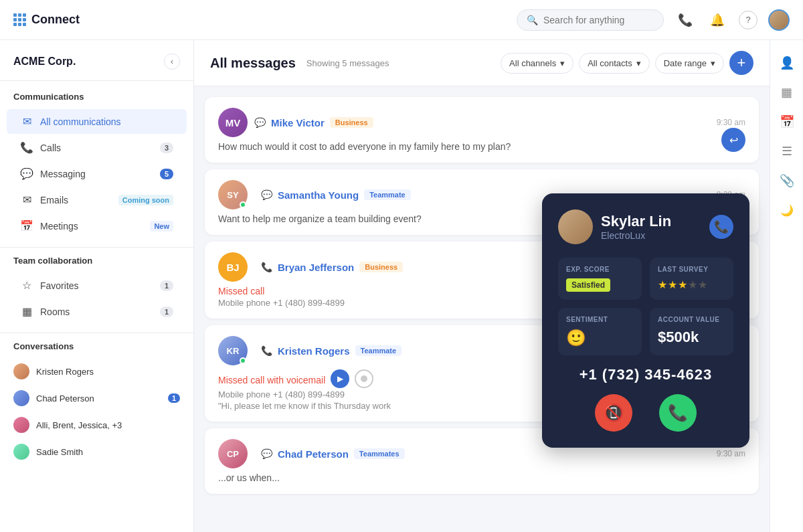  What do you see at coordinates (787, 63) in the screenshot?
I see `rail-icon-person: 👤` at bounding box center [787, 63].